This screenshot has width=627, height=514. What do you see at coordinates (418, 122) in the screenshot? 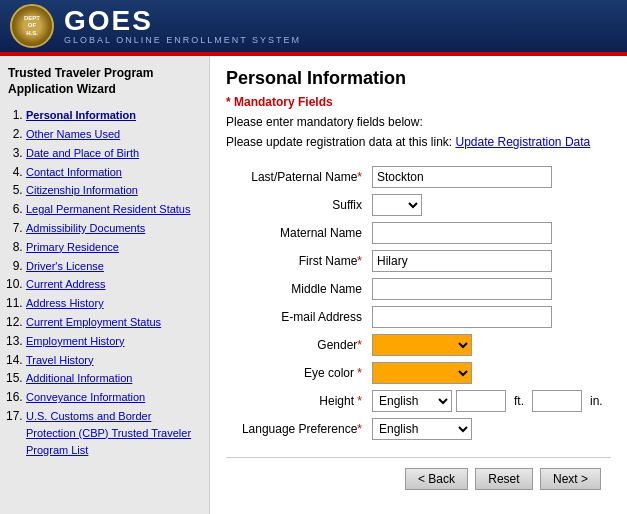
I see `intro-text: Please enter mandatory fields below:` at bounding box center [418, 122].